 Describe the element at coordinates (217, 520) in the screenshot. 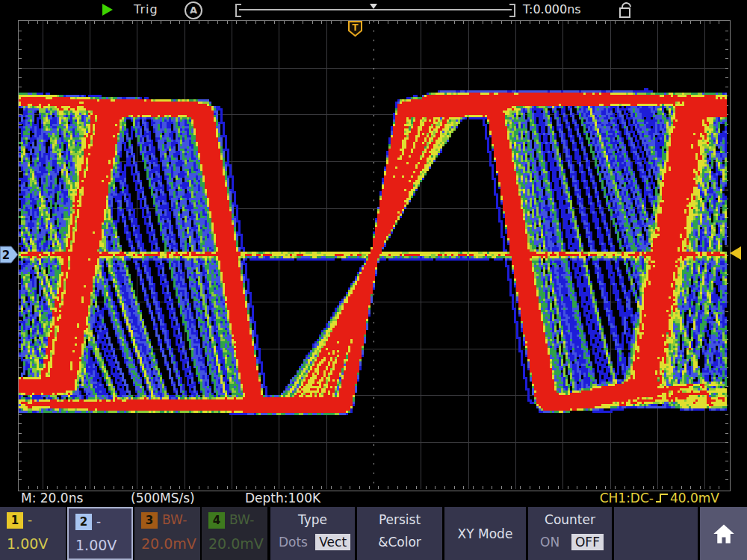

I see `channel-4-badge: 4` at that location.